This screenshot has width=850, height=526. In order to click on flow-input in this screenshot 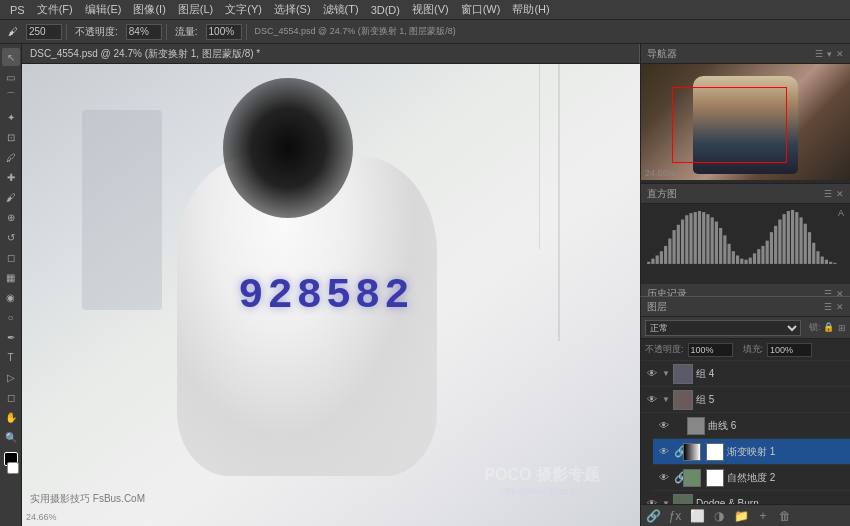, I will do `click(224, 32)`.